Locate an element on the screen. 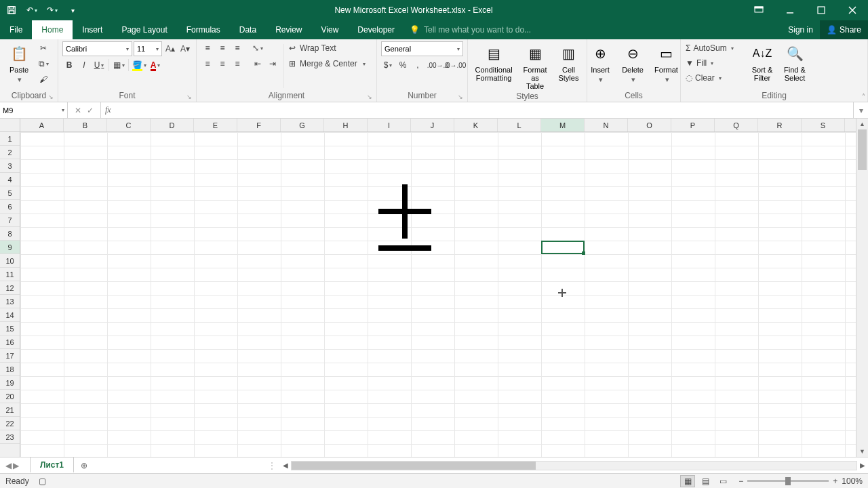 The height and width of the screenshot is (488, 868). horizontal-scroll-thumb is located at coordinates (414, 466).